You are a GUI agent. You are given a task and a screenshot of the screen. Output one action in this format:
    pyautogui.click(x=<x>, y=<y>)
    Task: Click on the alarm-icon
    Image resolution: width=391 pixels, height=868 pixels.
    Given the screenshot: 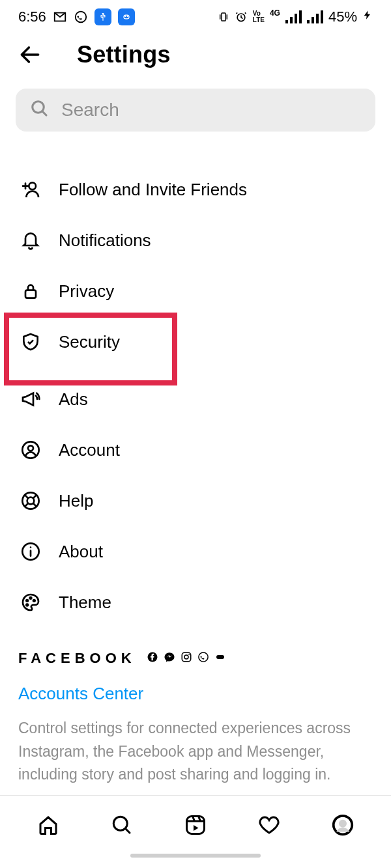 What is the action you would take?
    pyautogui.click(x=241, y=17)
    